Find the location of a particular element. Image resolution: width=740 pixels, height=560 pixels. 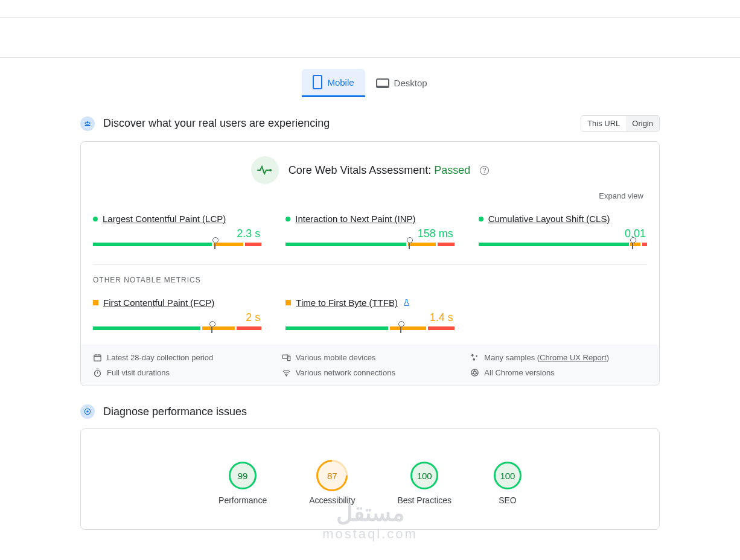

info-samples: Many samples (Chrome UX Report) is located at coordinates (547, 357).